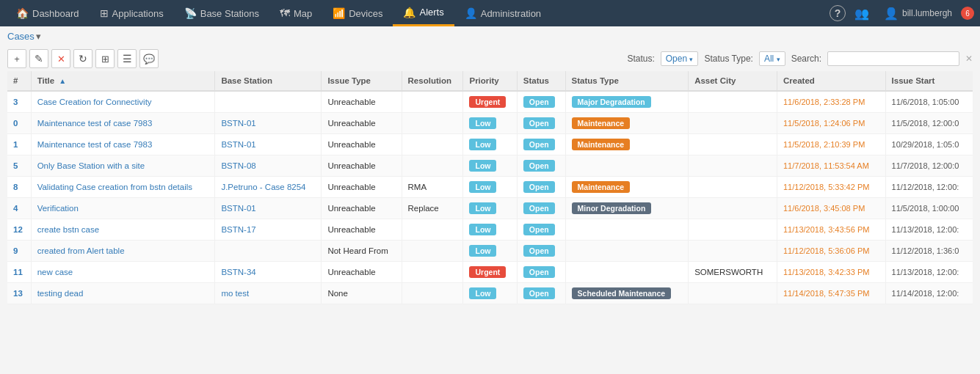  I want to click on cell-title: Validating Case creation from bstn detai…, so click(123, 188).